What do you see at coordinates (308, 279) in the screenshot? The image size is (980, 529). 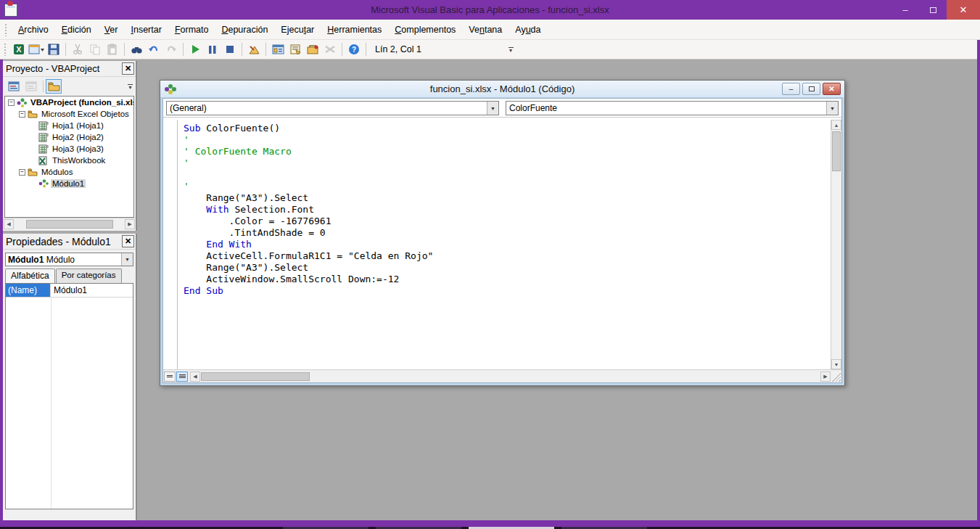 I see `code-line: ActiveWindow.SmallScroll Down:=-12` at bounding box center [308, 279].